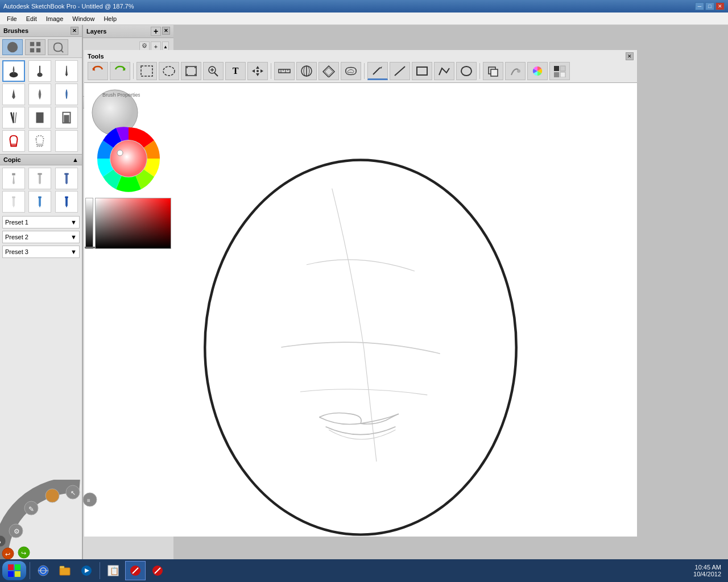  What do you see at coordinates (98, 71) in the screenshot?
I see `tool-undo` at bounding box center [98, 71].